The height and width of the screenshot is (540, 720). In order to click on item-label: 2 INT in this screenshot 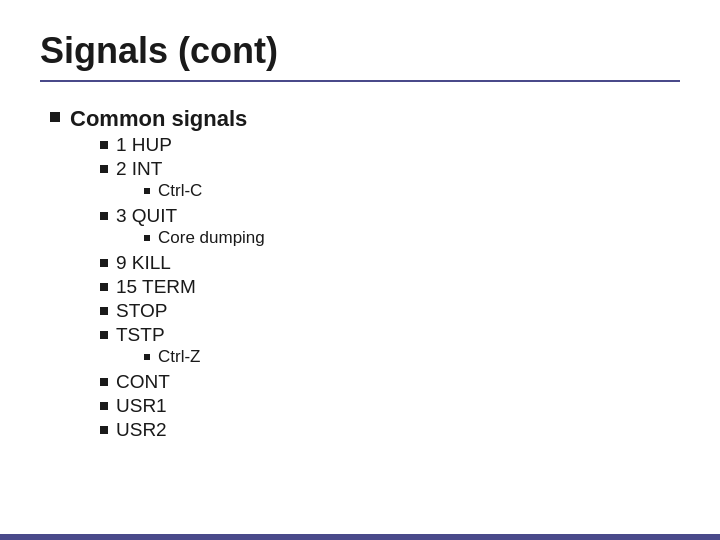, I will do `click(139, 168)`.